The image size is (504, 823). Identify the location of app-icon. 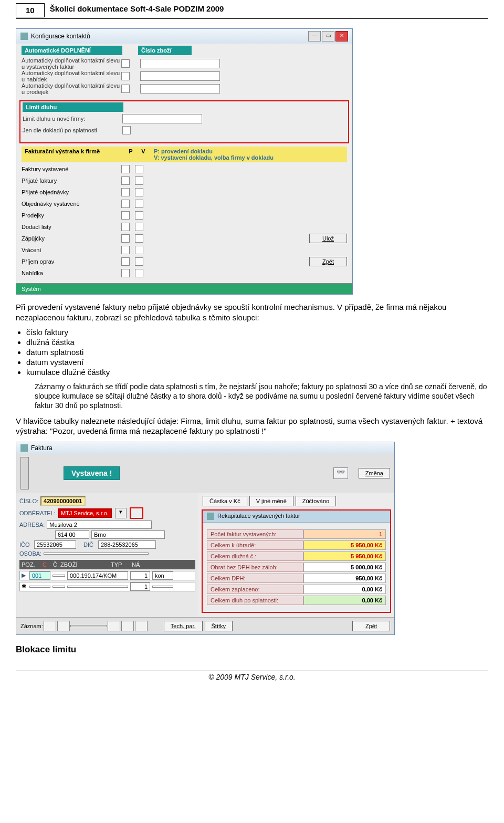
(24, 448).